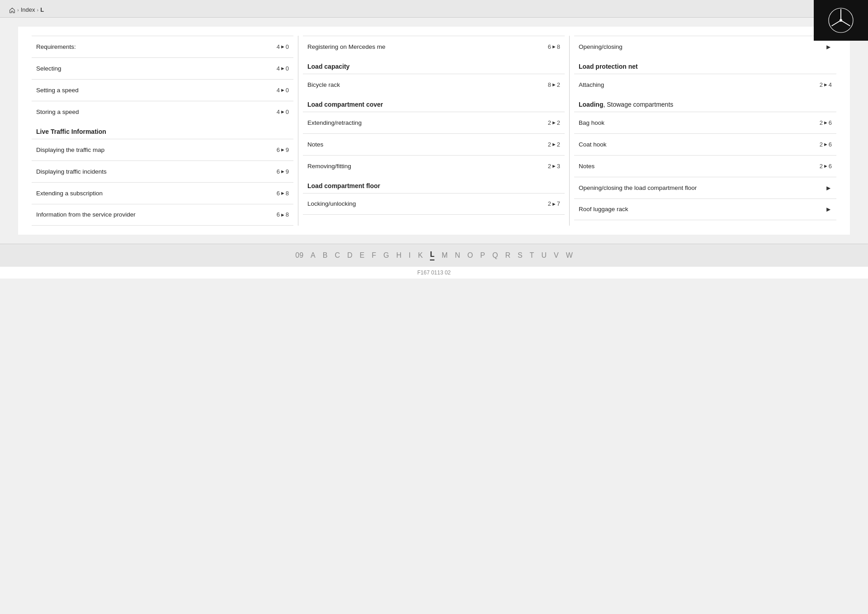 The image size is (868, 614). Describe the element at coordinates (434, 123) in the screenshot. I see `table-row: Extending/retracting2►2` at that location.